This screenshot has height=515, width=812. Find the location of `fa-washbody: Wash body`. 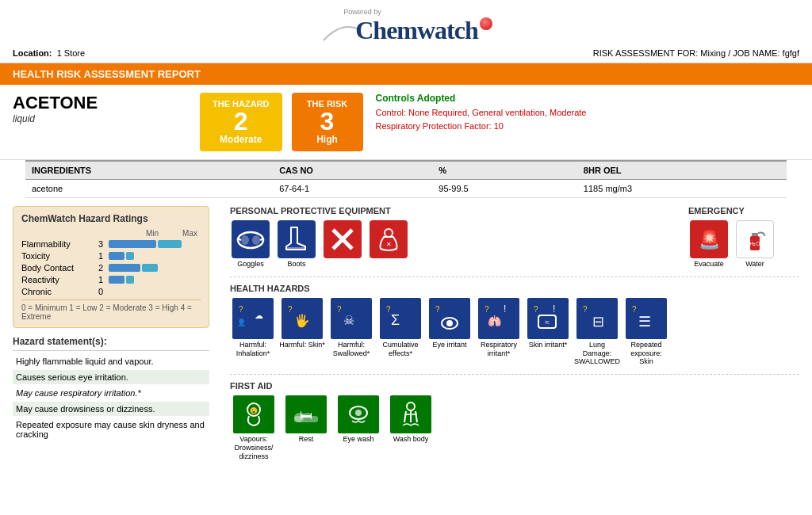

fa-washbody: Wash body is located at coordinates (411, 428).